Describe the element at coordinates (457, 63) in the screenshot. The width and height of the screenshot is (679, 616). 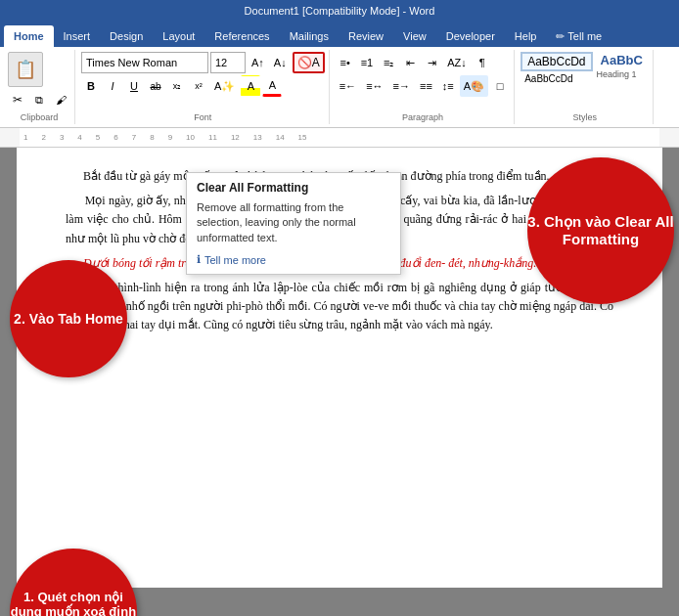
I see `sort-button: AZ↓` at that location.